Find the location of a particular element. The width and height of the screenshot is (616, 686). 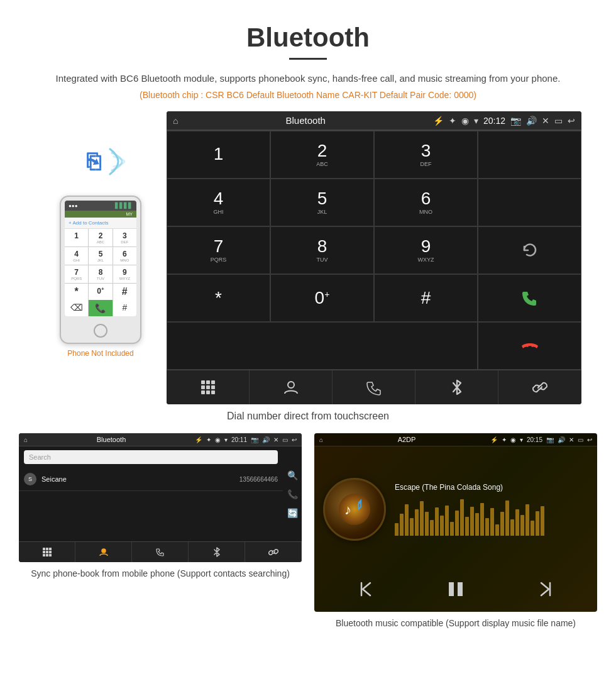

music-topbar: ⌂ A2DP ⚡ ✦ ◉ ▾ 20:15 📷 🔊 ✕ ▭ ↩ is located at coordinates (456, 440).